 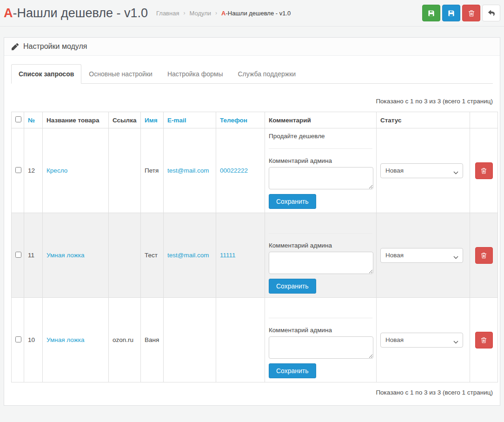 What do you see at coordinates (321, 136) in the screenshot?
I see `customer-comment: Продайте дешевле` at bounding box center [321, 136].